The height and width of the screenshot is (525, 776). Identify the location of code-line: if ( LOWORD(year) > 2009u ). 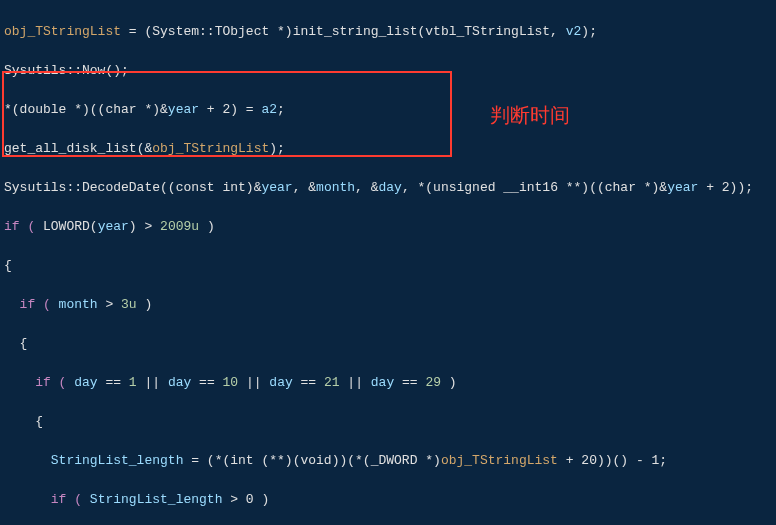
(388, 227).